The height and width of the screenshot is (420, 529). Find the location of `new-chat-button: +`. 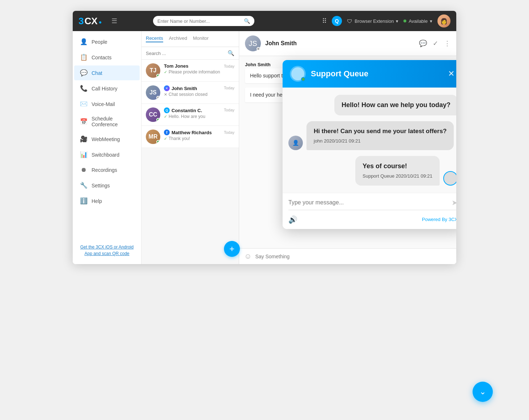

new-chat-button: + is located at coordinates (232, 249).